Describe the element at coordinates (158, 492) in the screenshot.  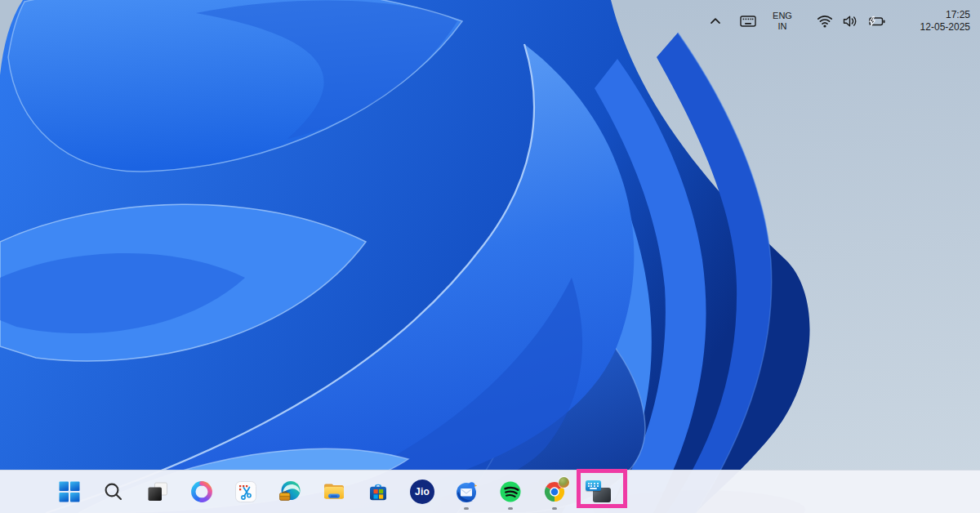
I see `task-view-icon` at that location.